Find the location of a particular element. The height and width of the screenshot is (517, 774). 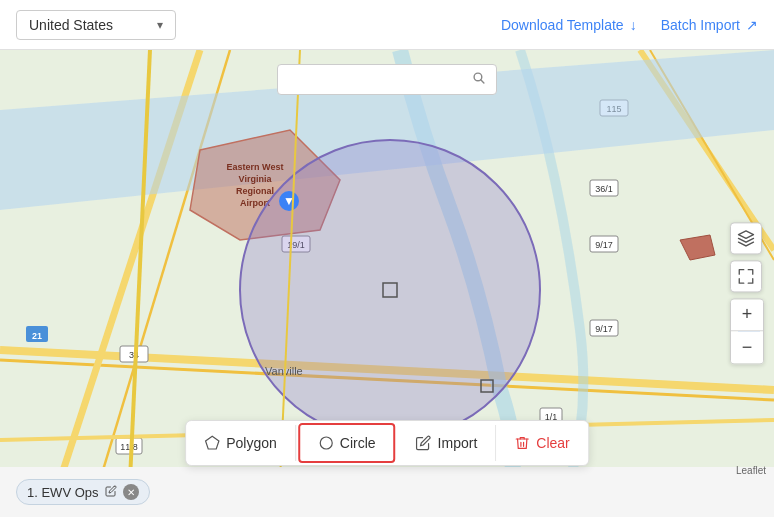

clear-button: Clear is located at coordinates (542, 443).